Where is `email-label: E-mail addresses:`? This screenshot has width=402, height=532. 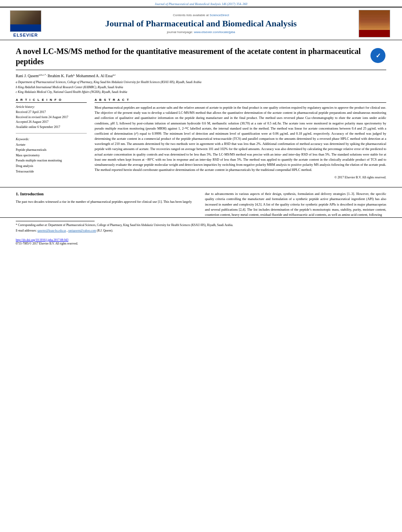 email-label: E-mail addresses: is located at coordinates (26, 231).